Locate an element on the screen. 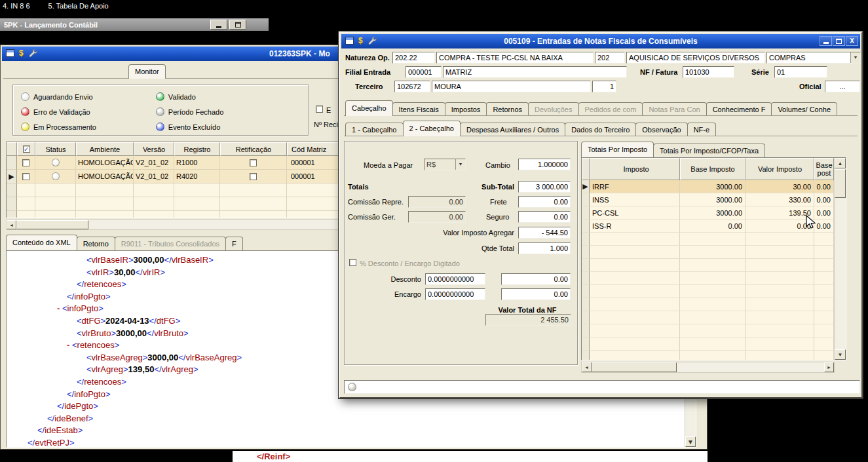  column-header-registro: Registro is located at coordinates (197, 149).